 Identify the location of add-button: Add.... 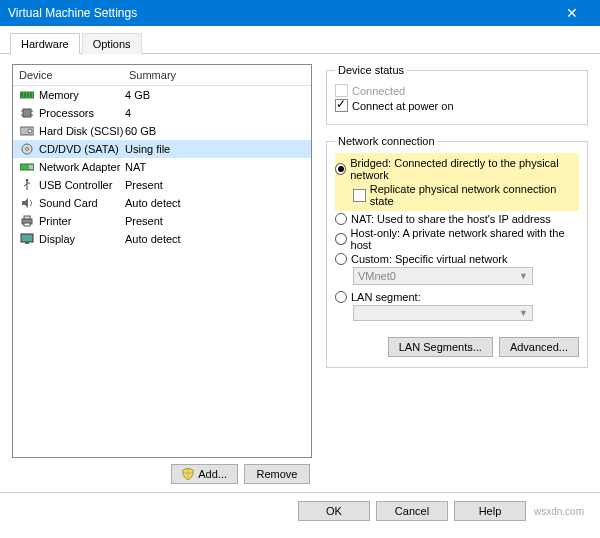
(204, 474).